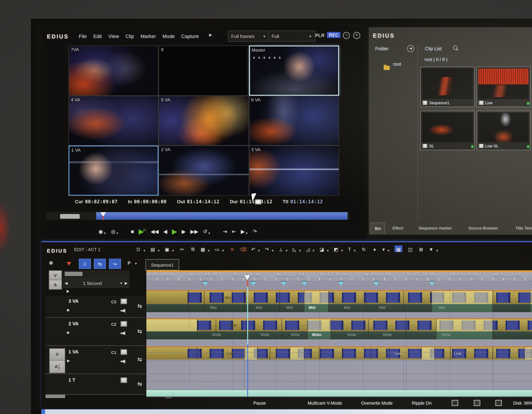  What do you see at coordinates (283, 249) in the screenshot?
I see `add-cut-point-icon: ⊥▼` at bounding box center [283, 249].